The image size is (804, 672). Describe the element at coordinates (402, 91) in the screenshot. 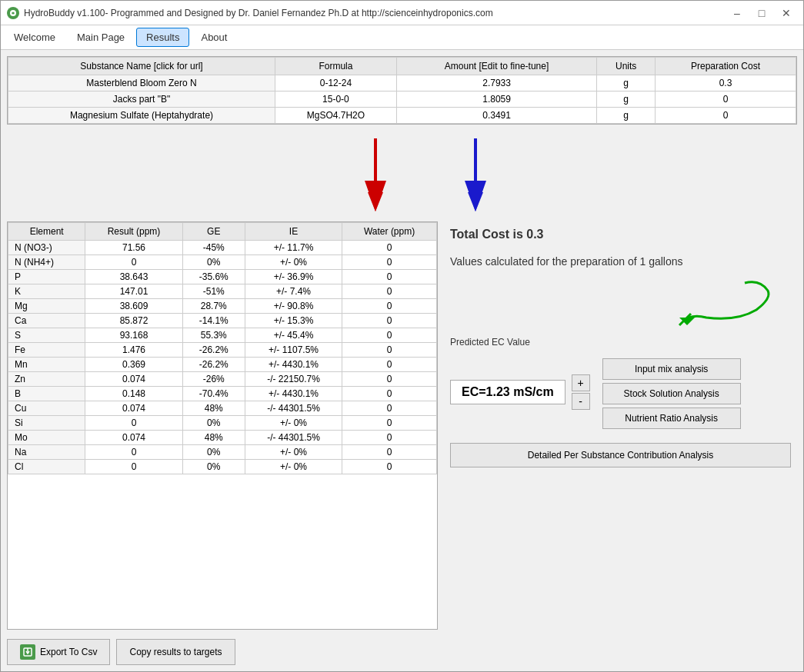

I see `top-table-section: Substance Name [click for url] Formula A…` at that location.